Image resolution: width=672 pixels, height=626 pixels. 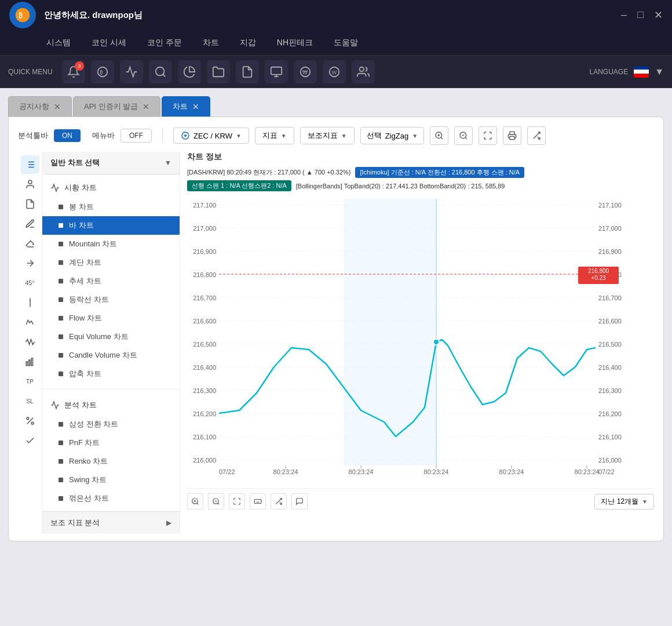 I want to click on chart-keyboard-btn, so click(x=258, y=501).